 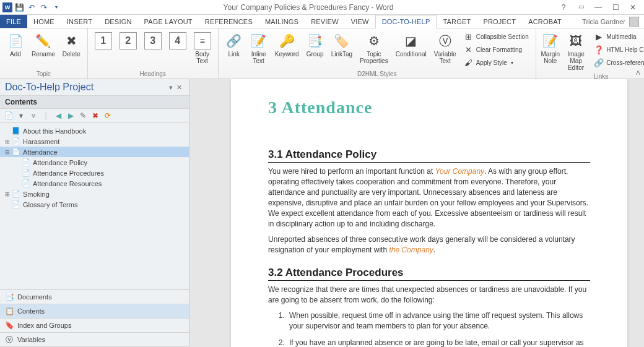 I want to click on tree-node: ⊞📄Harassment, so click(x=94, y=141).